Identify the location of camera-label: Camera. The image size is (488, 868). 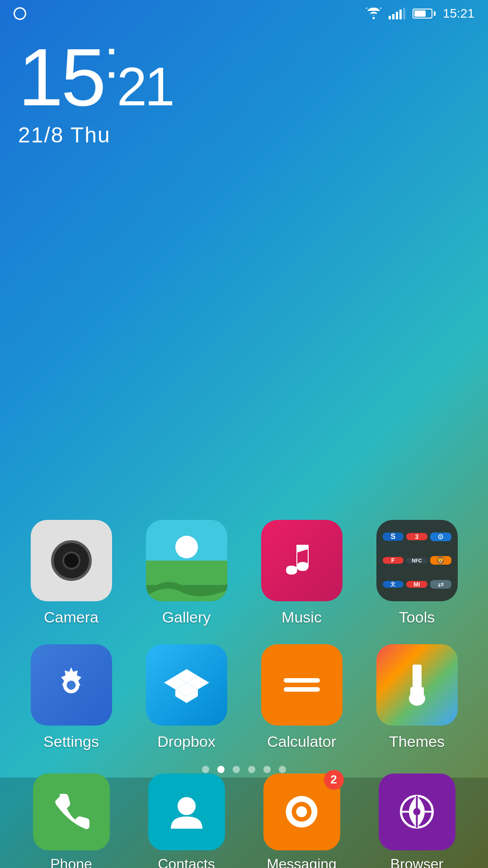
(71, 618).